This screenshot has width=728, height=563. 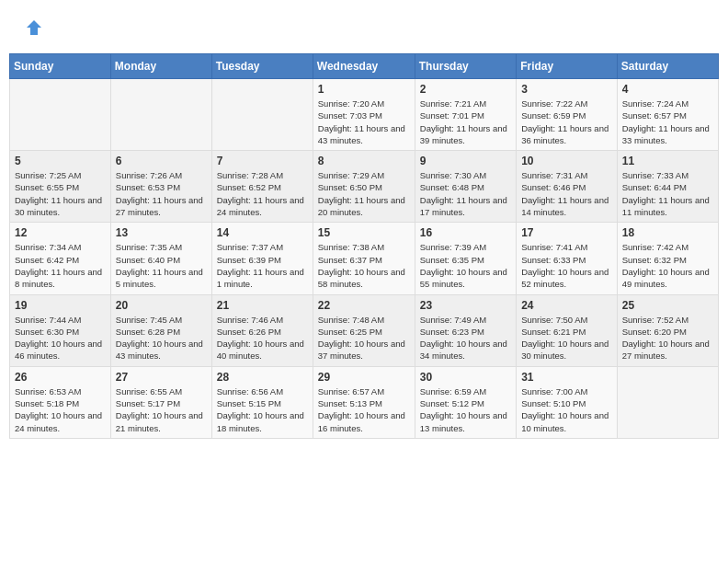 I want to click on day-number: 13, so click(x=162, y=233).